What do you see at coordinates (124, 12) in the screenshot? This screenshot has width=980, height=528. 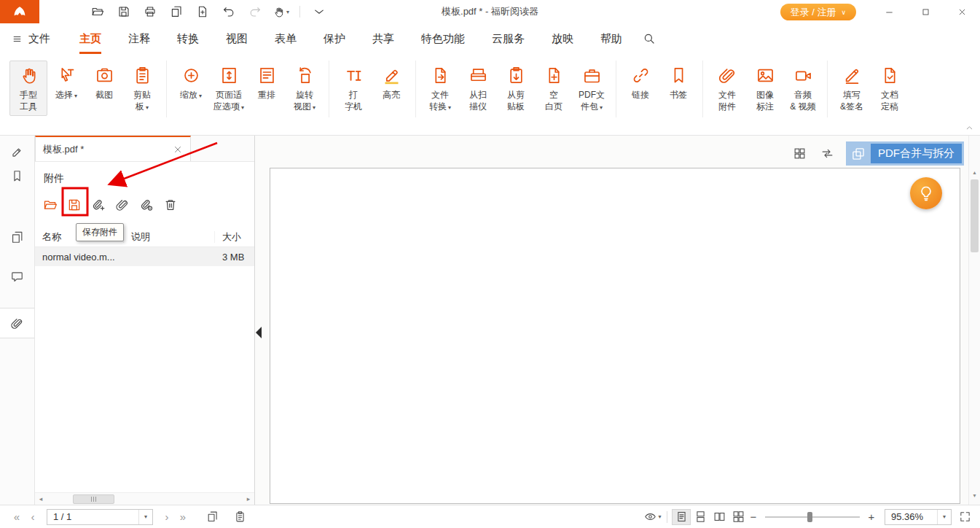 I see `save-file-button` at bounding box center [124, 12].